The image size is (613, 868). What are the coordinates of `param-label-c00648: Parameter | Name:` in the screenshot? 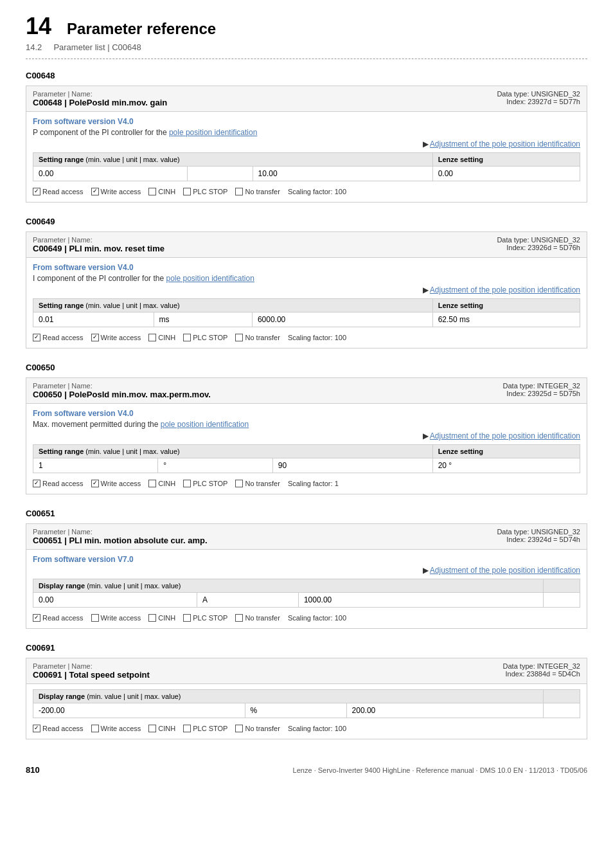 It's located at (100, 94).